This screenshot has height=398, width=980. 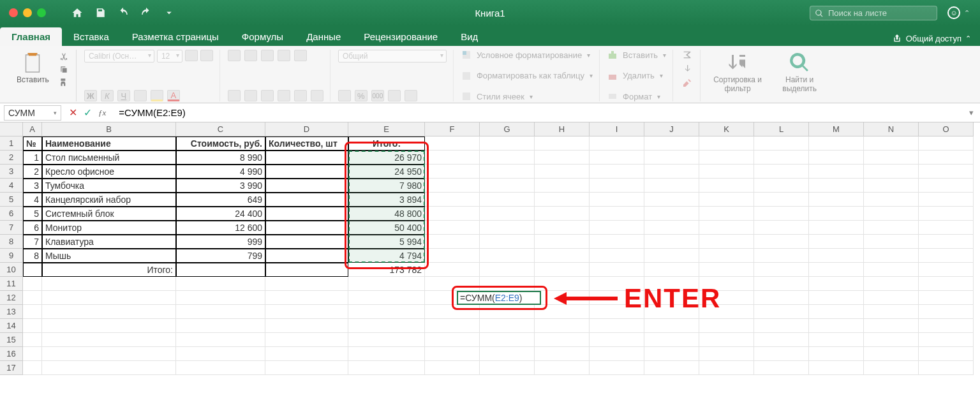 I want to click on copy-icon, so click(x=64, y=70).